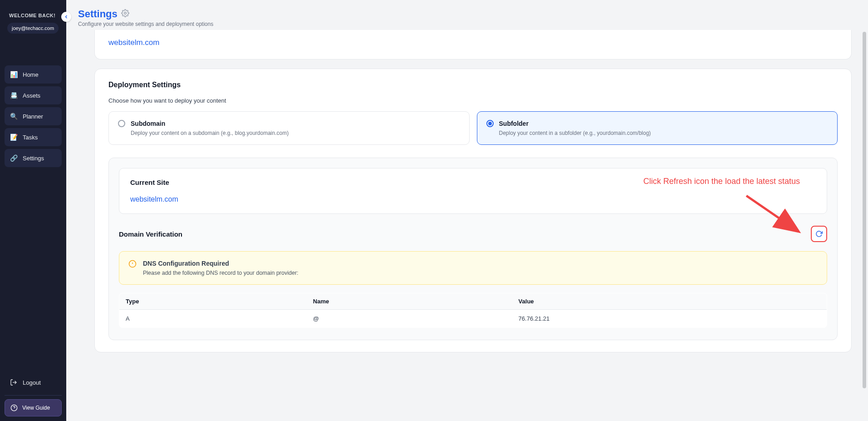 The height and width of the screenshot is (421, 868). Describe the element at coordinates (33, 74) in the screenshot. I see `nav-item-home: 📊 Home` at that location.